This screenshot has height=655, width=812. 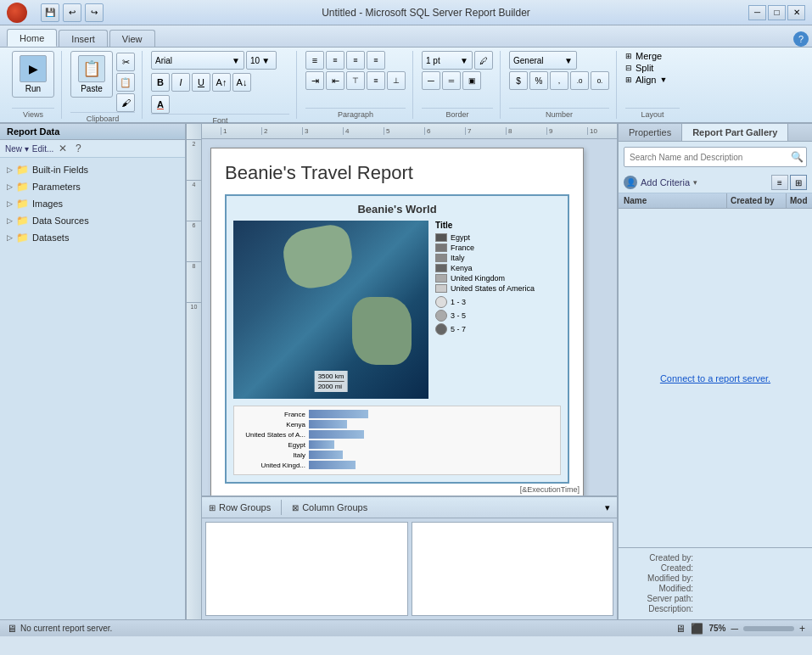 I want to click on grid-view-button: ⊞, so click(x=798, y=182).